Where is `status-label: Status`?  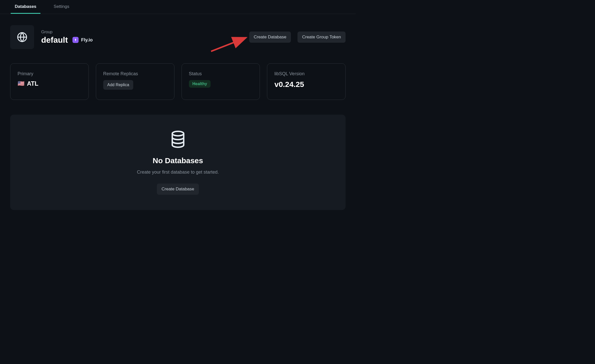 status-label: Status is located at coordinates (221, 74).